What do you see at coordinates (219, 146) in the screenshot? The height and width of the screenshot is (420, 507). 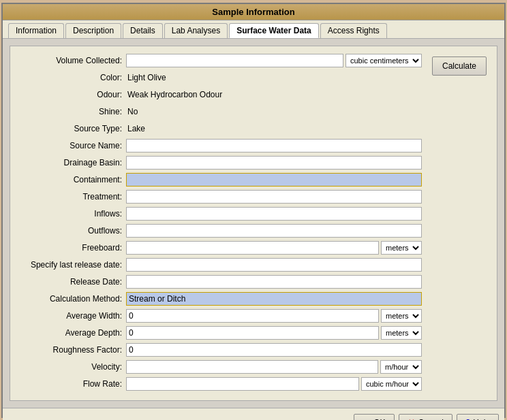 I see `source-name-row: Source Name:` at bounding box center [219, 146].